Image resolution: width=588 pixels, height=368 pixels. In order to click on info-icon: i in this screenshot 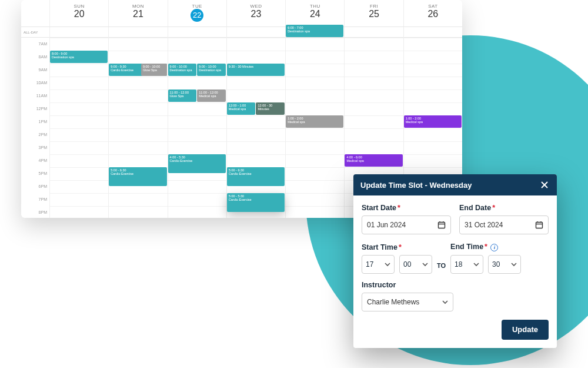, I will do `click(494, 247)`.